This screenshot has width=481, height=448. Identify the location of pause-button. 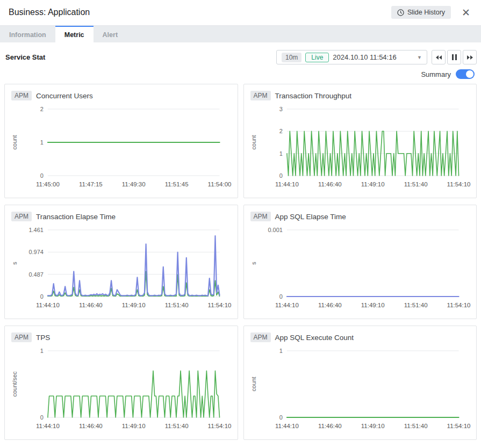
(454, 57).